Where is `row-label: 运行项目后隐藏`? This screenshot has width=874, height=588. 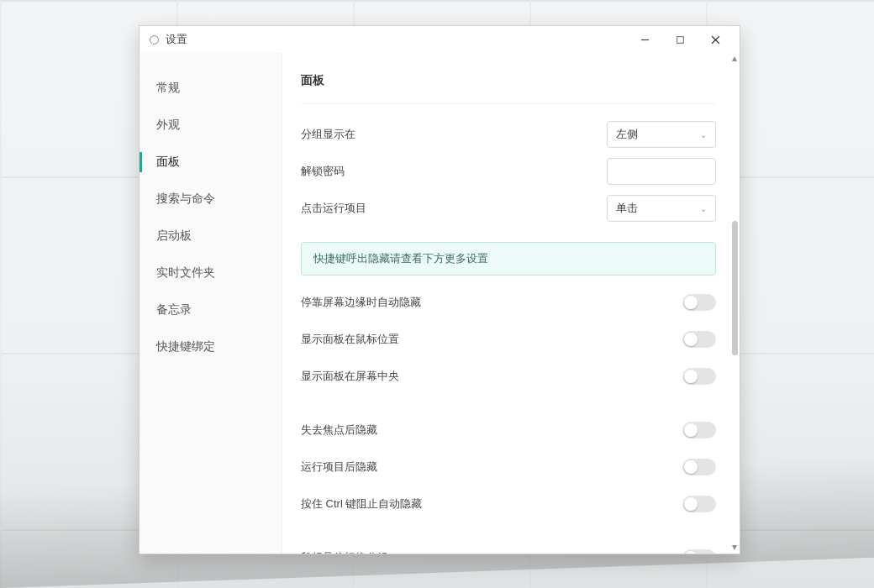 row-label: 运行项目后隐藏 is located at coordinates (492, 467).